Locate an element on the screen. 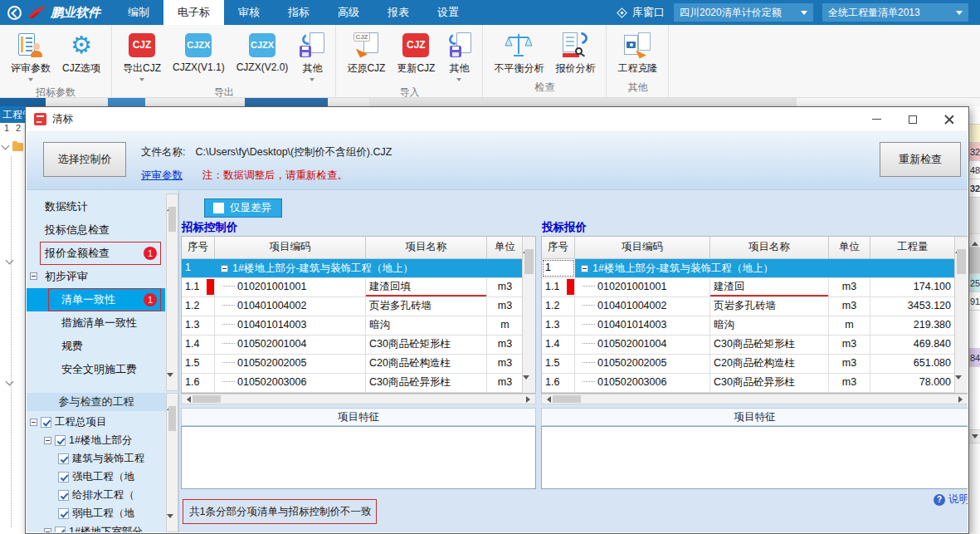 This screenshot has height=534, width=980. tree-item-5: 弱电工程（地 is located at coordinates (96, 513).